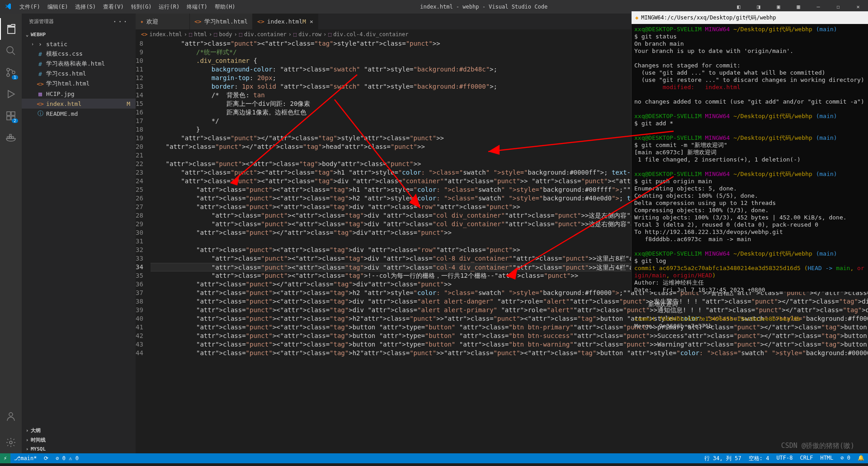  I want to click on run-debug-icon, so click(11, 94).